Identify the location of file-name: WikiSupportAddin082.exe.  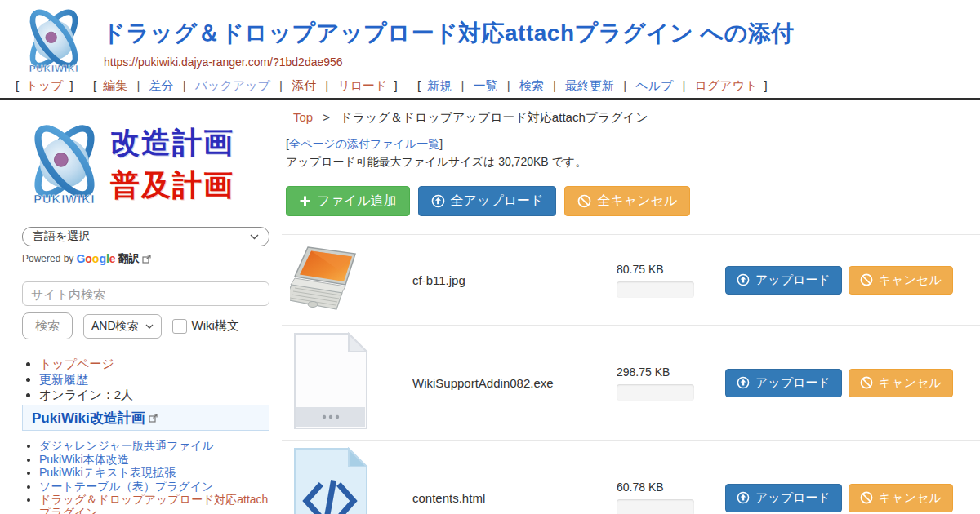
(514, 383).